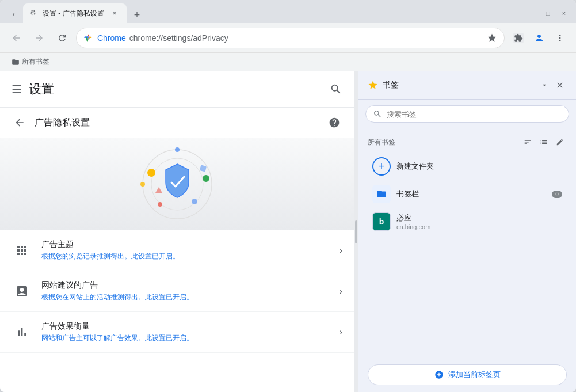 This screenshot has width=576, height=392. Describe the element at coordinates (518, 38) in the screenshot. I see `extensions-button` at that location.